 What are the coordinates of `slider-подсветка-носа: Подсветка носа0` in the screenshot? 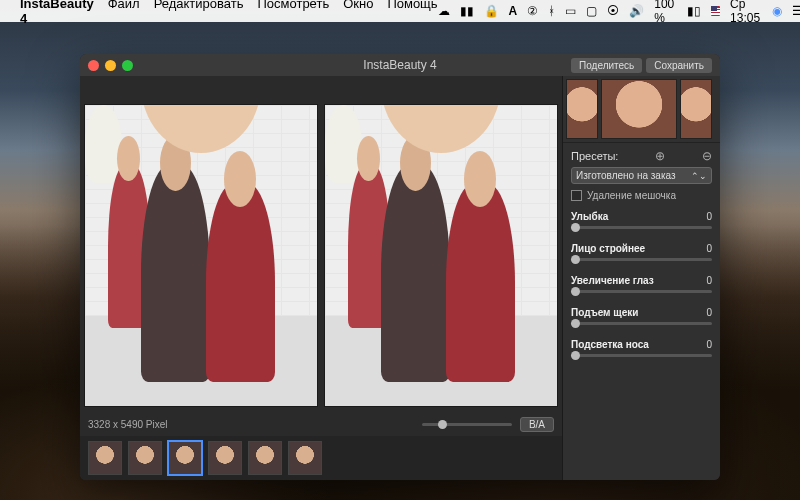 It's located at (642, 351).